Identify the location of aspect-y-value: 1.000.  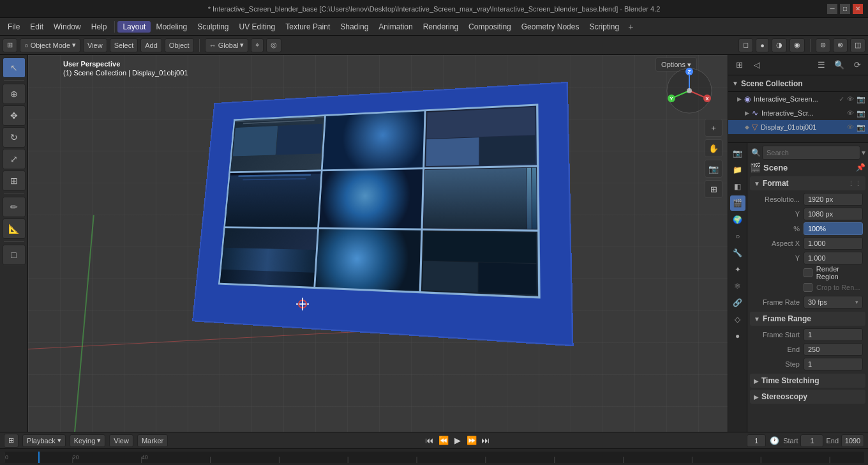
(834, 258).